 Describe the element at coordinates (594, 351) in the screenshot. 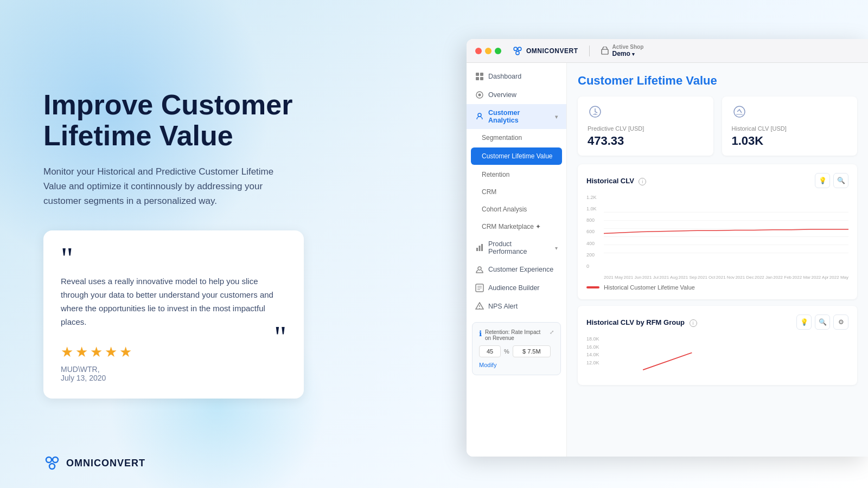

I see `rfm-y-labels: 18.0K 16.0K 14.0K 12.0K` at that location.